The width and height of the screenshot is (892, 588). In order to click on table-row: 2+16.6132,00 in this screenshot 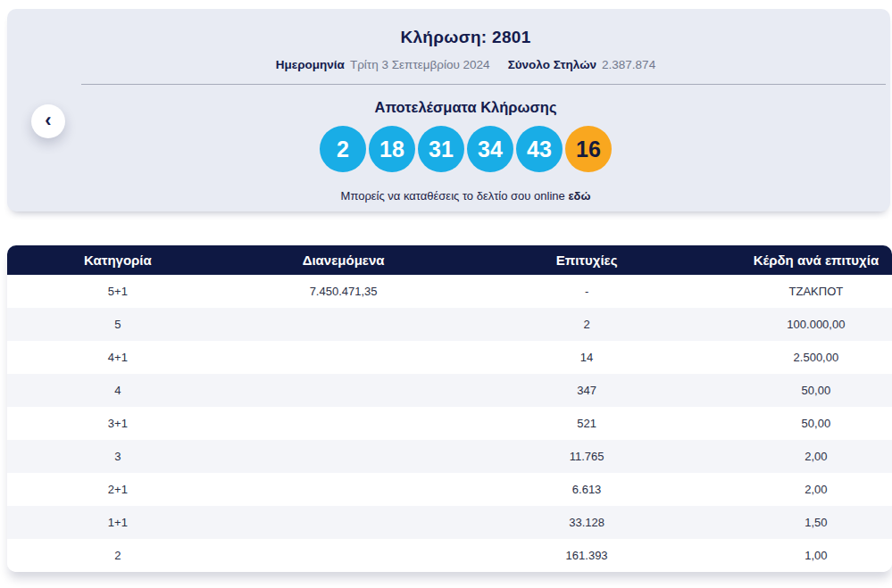, I will do `click(450, 489)`.